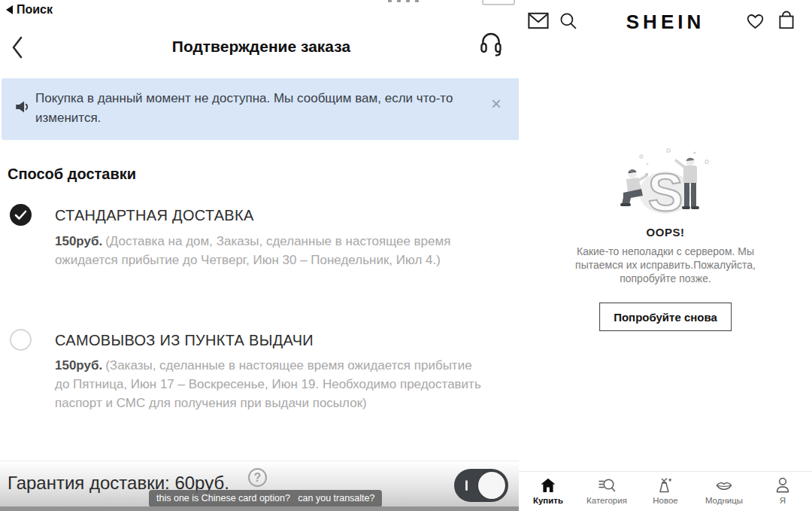 Image resolution: width=812 pixels, height=511 pixels. Describe the element at coordinates (491, 44) in the screenshot. I see `headset-icon` at that location.